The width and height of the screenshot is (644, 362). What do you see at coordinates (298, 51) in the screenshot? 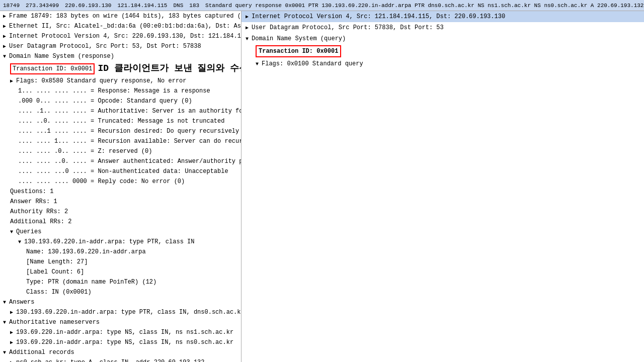
I see `right-transaction-id: Transaction ID: 0x0001` at bounding box center [298, 51].